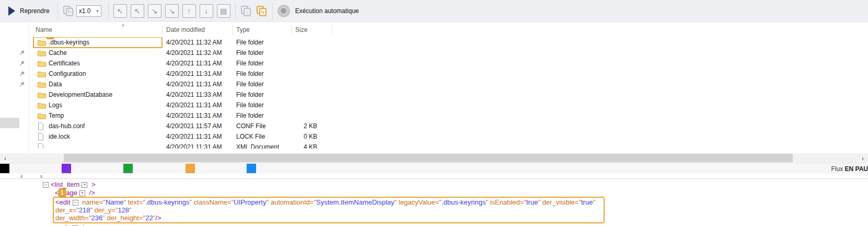 The image size is (868, 226). Describe the element at coordinates (39, 137) in the screenshot. I see `file-icon` at that location.